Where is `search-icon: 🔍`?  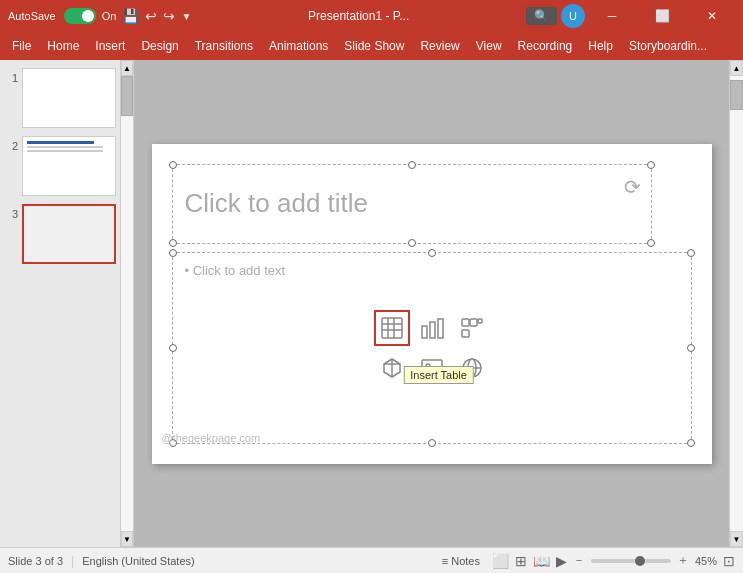
search-icon: 🔍 is located at coordinates (542, 16).